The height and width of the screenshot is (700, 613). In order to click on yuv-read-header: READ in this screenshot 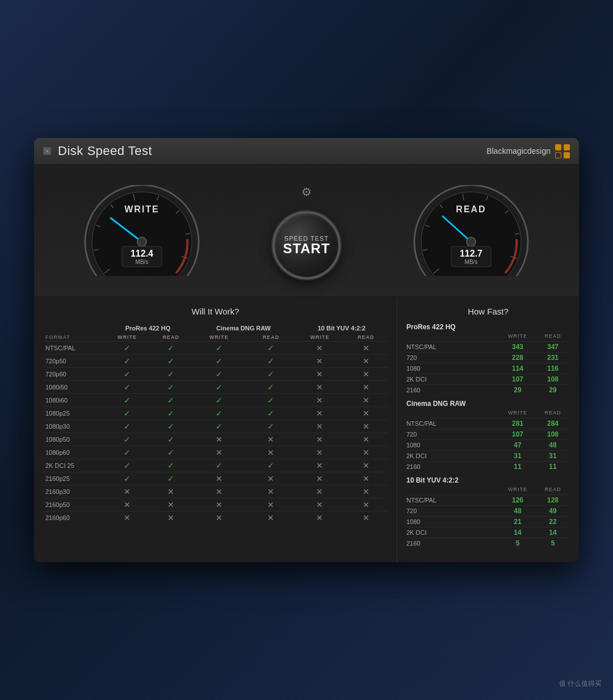, I will do `click(366, 337)`.